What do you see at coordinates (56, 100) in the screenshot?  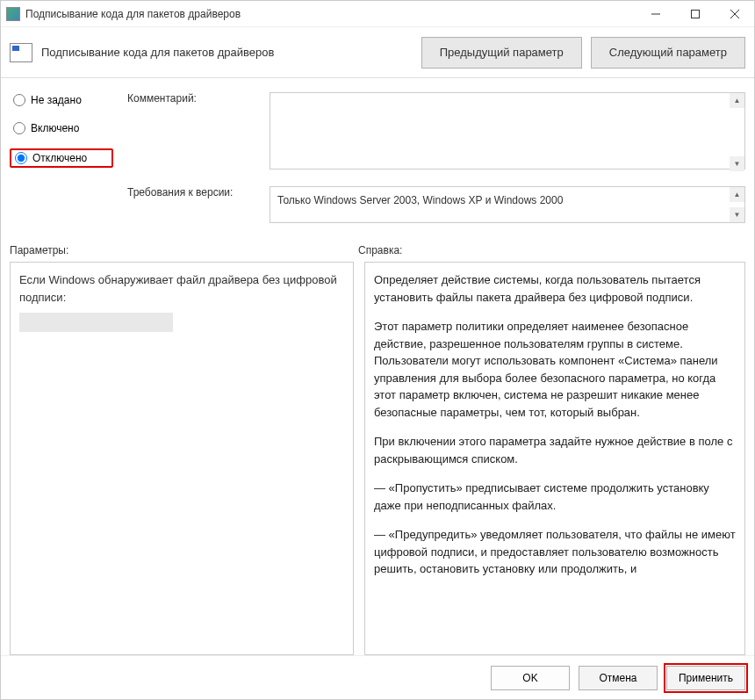 I see `radio-not-configured-label: Не задано` at bounding box center [56, 100].